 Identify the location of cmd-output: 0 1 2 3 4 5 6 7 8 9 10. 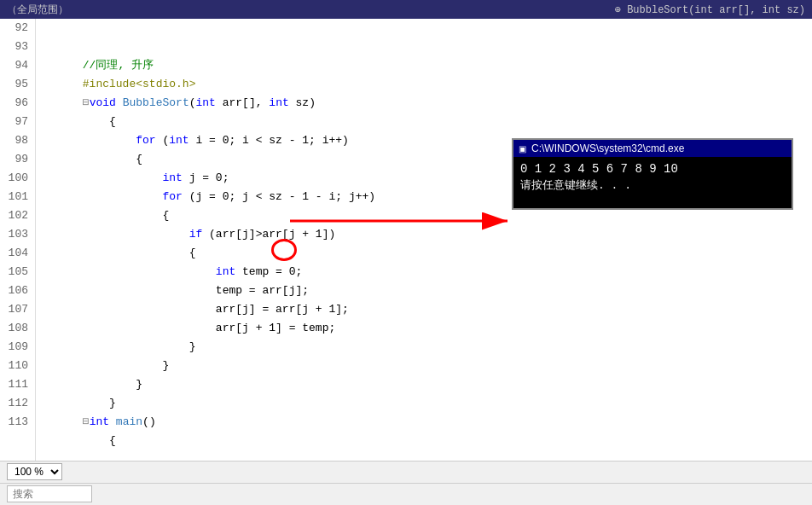
(652, 169).